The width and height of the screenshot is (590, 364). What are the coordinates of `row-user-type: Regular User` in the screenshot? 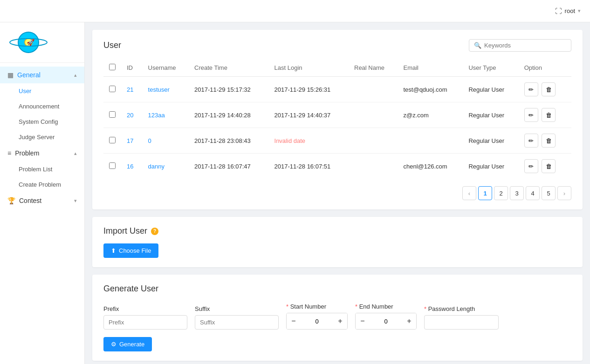 It's located at (490, 141).